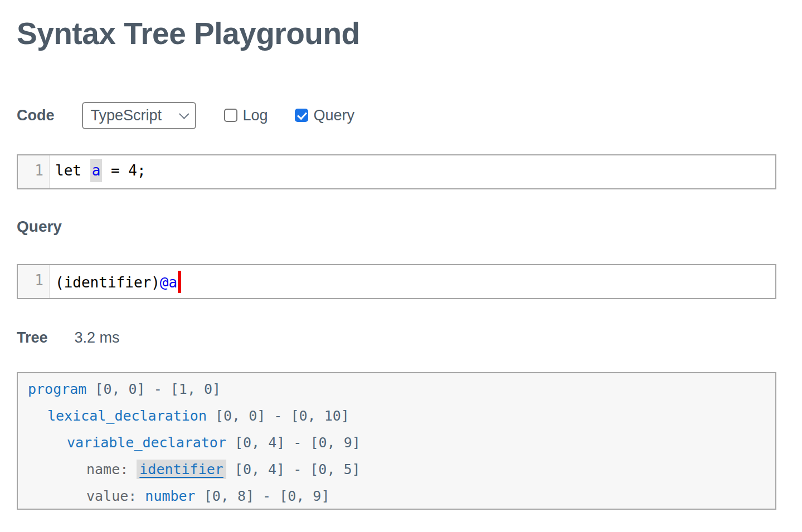  What do you see at coordinates (298, 442) in the screenshot?
I see `tree-node-range: [0, 2] - [0, 5]` at bounding box center [298, 442].